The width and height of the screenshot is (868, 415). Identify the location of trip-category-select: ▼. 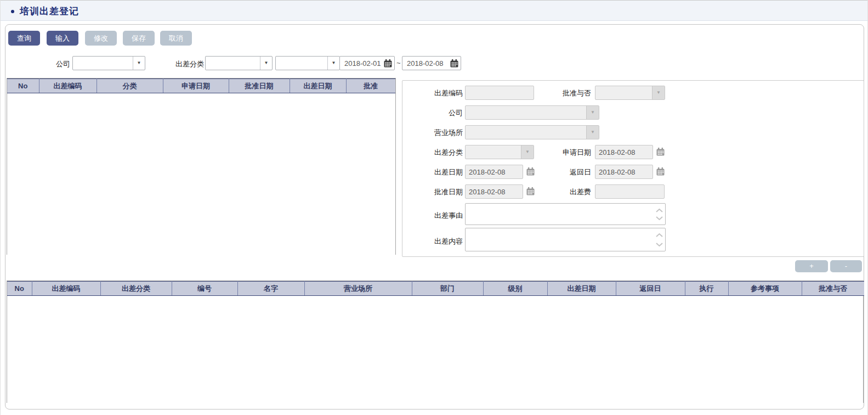
(500, 152).